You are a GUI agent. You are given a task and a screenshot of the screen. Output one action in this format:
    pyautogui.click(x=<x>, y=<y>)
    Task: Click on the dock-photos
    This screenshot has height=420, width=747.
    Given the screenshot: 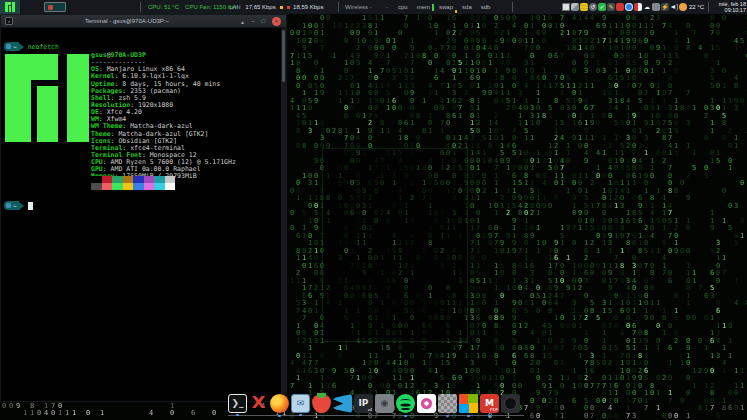 What is the action you would take?
    pyautogui.click(x=426, y=404)
    